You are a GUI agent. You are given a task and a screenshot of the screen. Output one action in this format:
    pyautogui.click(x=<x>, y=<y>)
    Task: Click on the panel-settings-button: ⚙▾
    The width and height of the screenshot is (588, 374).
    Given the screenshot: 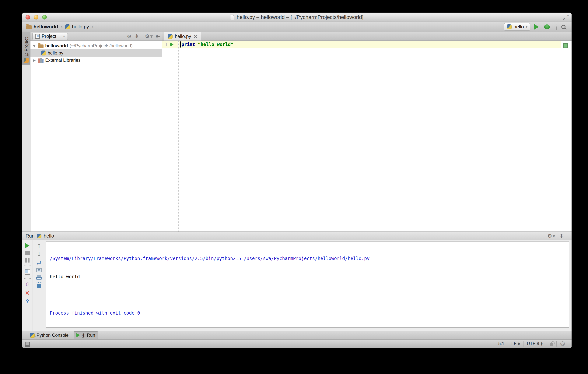 What is the action you would take?
    pyautogui.click(x=149, y=36)
    